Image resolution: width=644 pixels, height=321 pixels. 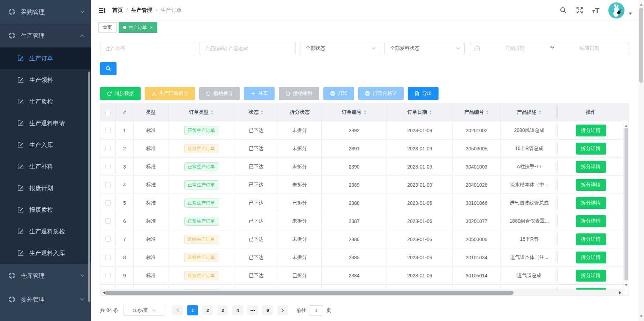 What do you see at coordinates (248, 48) in the screenshot?
I see `product-code-name-input` at bounding box center [248, 48].